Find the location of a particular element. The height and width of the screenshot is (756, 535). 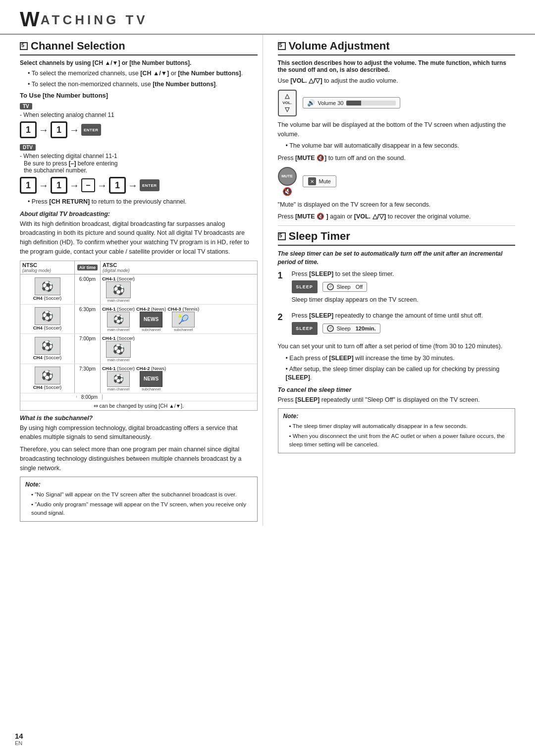

note-title-left: Note: is located at coordinates (139, 485).